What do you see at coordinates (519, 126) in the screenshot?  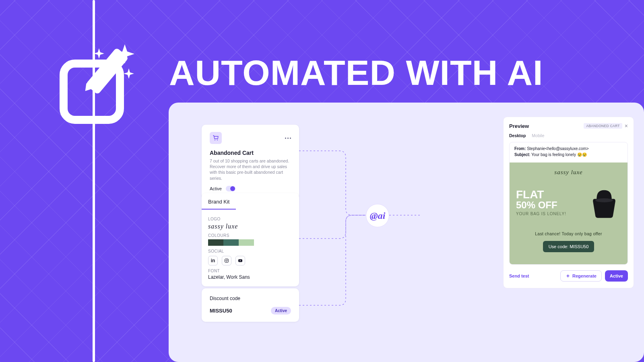 I see `preview-title: Preview` at bounding box center [519, 126].